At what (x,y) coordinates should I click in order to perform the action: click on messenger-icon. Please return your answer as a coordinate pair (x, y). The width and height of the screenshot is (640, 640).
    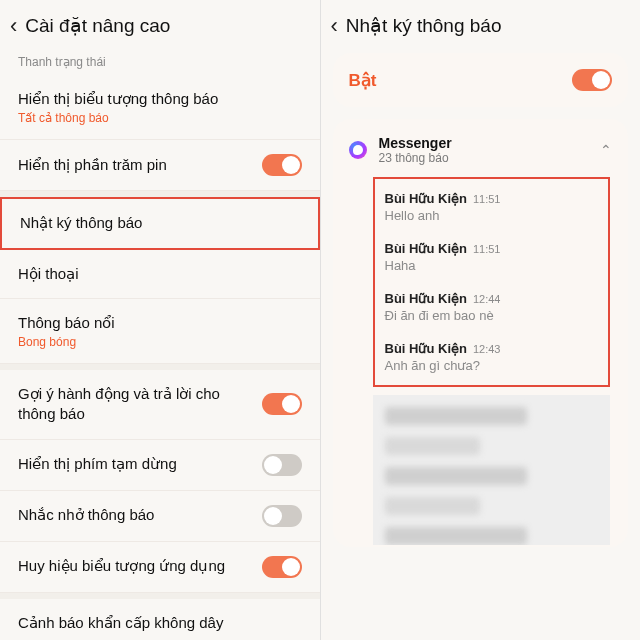
    Looking at the image, I should click on (358, 150).